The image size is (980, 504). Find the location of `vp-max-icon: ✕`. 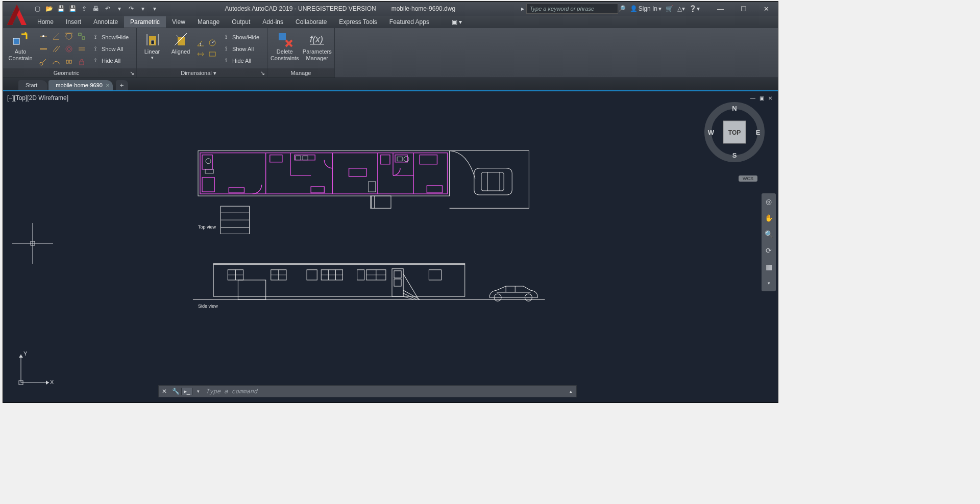

vp-max-icon: ✕ is located at coordinates (770, 98).